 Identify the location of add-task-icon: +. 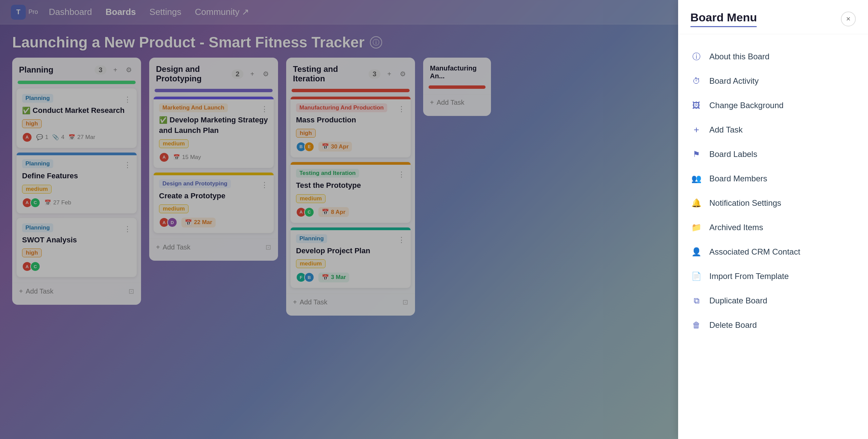
(696, 130).